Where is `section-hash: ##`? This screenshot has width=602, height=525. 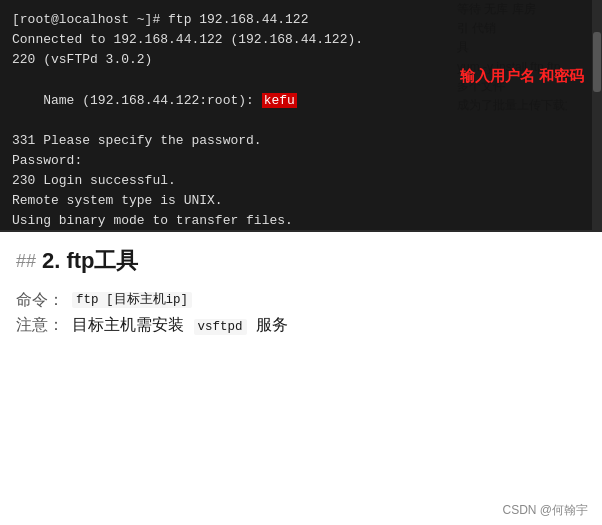 section-hash: ## is located at coordinates (26, 262).